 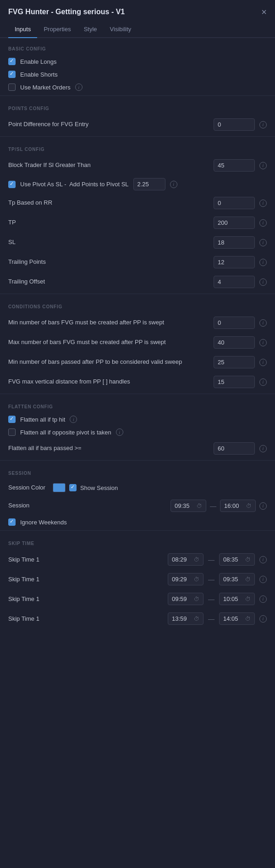 I want to click on tab-properties: Properties, so click(x=57, y=29).